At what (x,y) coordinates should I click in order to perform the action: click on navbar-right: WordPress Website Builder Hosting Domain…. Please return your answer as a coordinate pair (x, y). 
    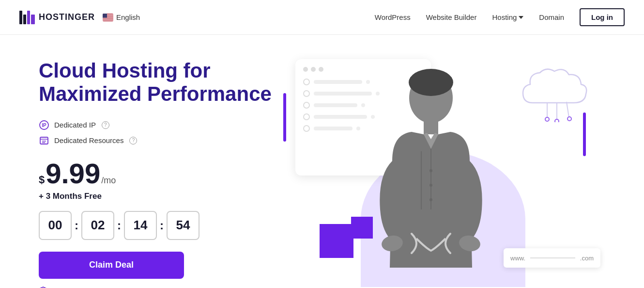
    Looking at the image, I should click on (500, 17).